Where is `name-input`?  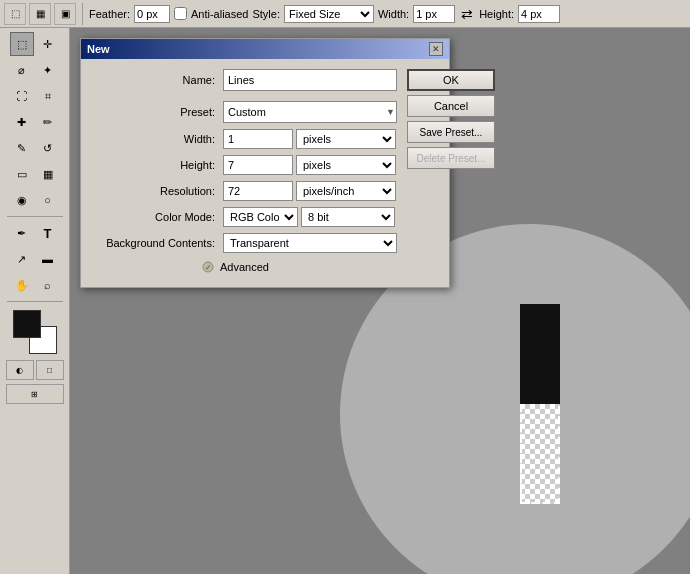 name-input is located at coordinates (310, 80).